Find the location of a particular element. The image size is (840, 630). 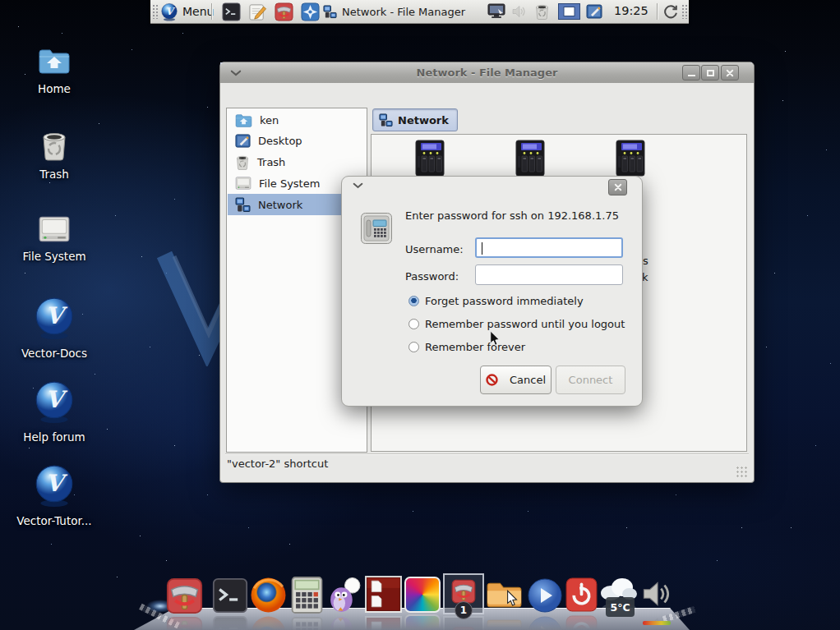

window-resize-grip is located at coordinates (742, 471).